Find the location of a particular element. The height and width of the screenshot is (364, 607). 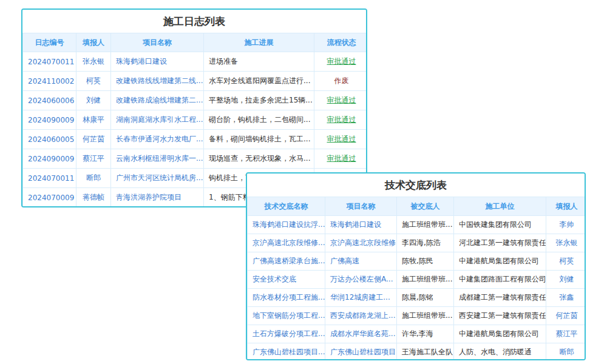

disclosure-name-link: 广东佛山碧桂园项目... is located at coordinates (287, 352).